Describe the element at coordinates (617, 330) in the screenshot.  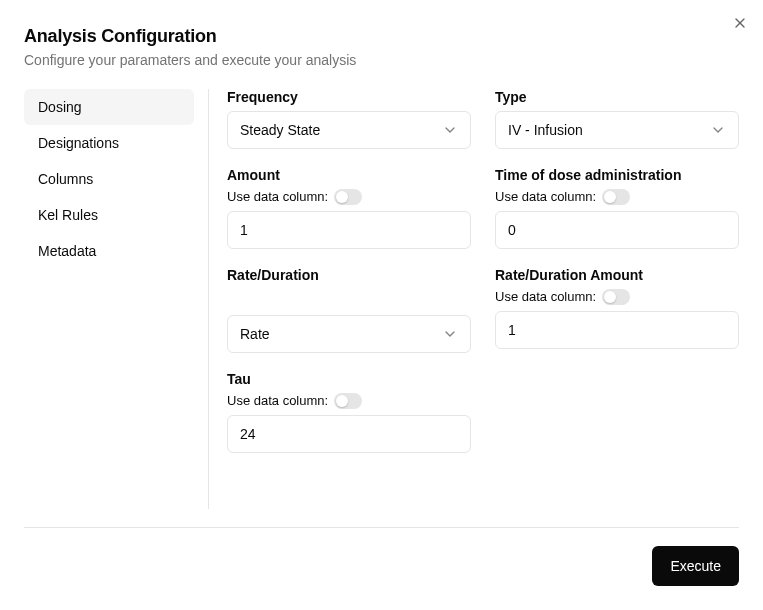
I see `rate-duration-amount-input` at that location.